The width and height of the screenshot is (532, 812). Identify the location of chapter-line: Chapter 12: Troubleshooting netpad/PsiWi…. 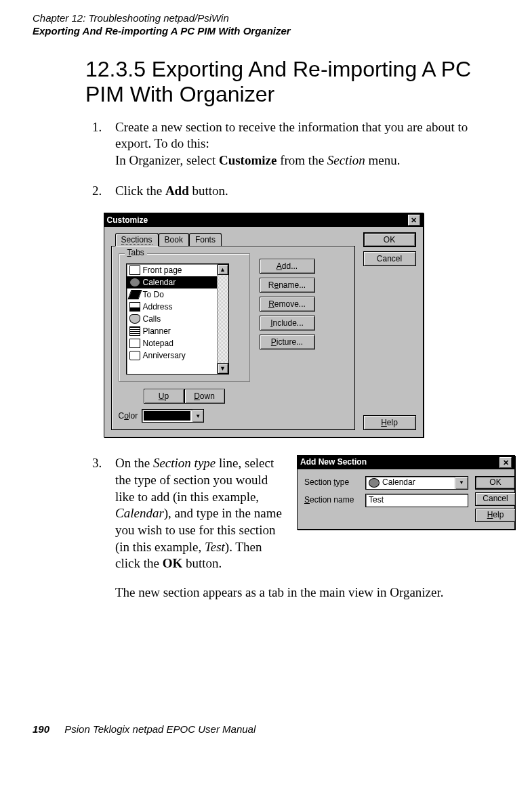
(263, 19).